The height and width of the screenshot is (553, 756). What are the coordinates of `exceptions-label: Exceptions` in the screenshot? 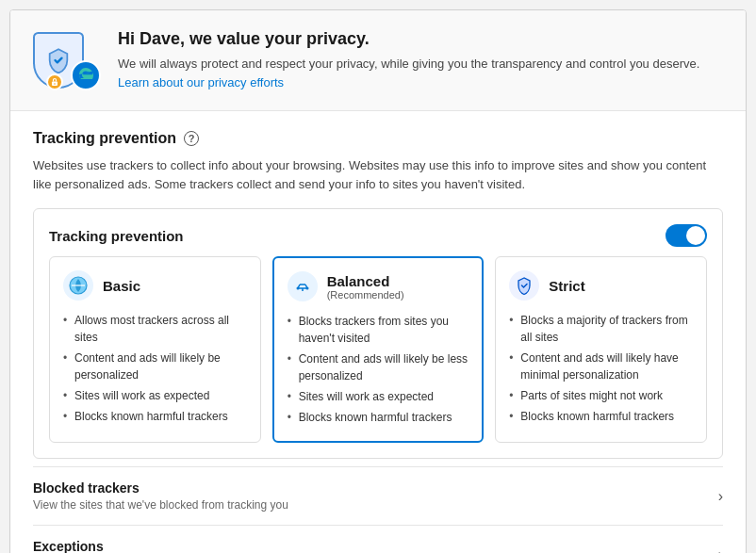 It's located at (126, 546).